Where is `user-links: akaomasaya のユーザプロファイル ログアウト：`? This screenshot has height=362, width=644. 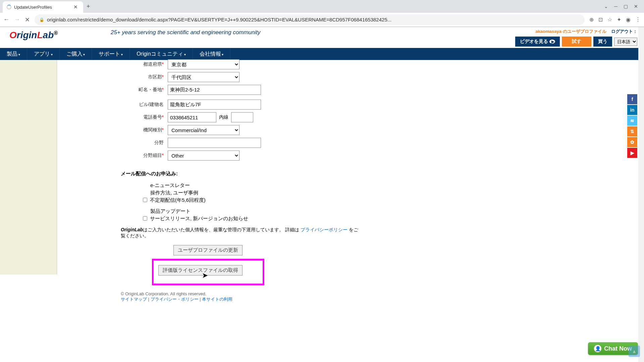
user-links: akaomasaya のユーザプロファイル ログアウト： is located at coordinates (576, 32).